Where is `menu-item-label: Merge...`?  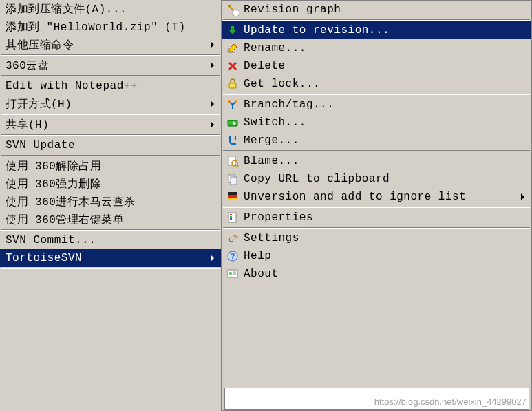 menu-item-label: Merge... is located at coordinates (385, 140).